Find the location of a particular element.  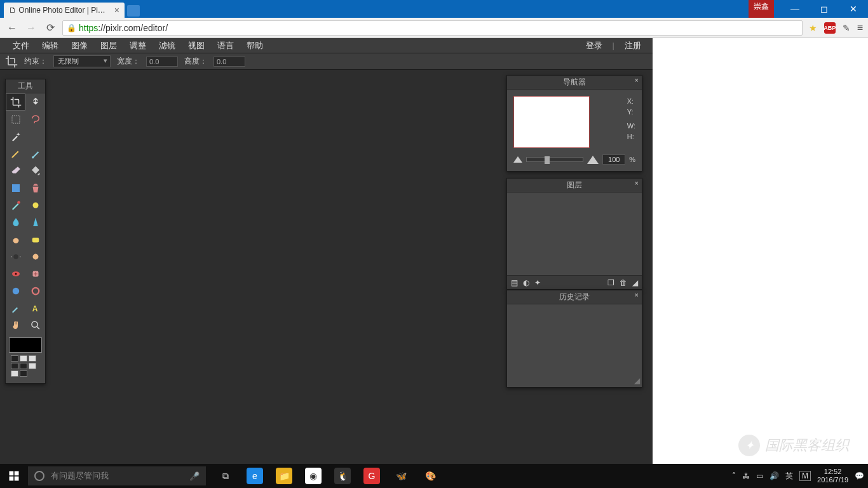

minimize-button: — is located at coordinates (795, 9).